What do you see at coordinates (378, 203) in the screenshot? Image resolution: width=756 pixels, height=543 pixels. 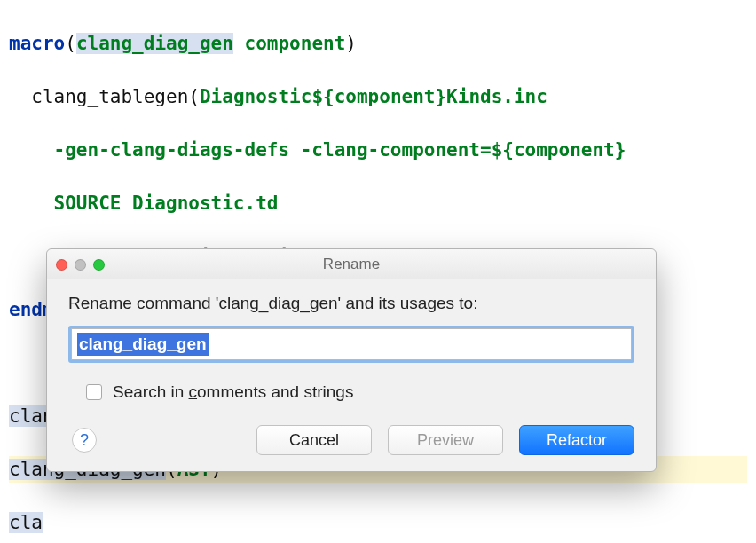 I see `code-line: SOURCE Diagnostic.td` at bounding box center [378, 203].